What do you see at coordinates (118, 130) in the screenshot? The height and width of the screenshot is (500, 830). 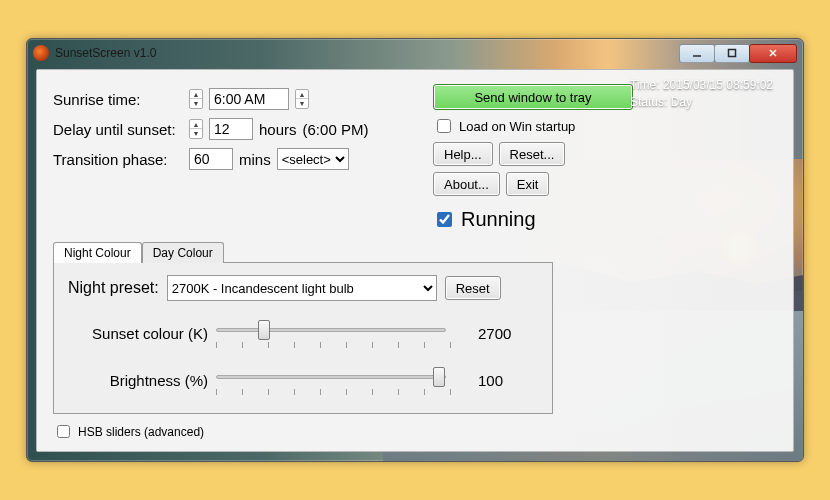 I see `delay-label: Delay until sunset:` at bounding box center [118, 130].